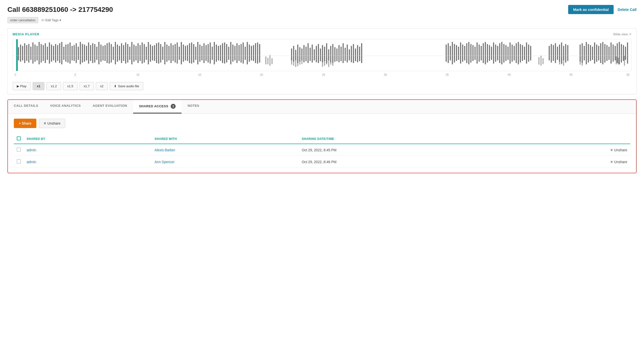  What do you see at coordinates (627, 10) in the screenshot?
I see `delete-call-button: Delete Call` at bounding box center [627, 10].